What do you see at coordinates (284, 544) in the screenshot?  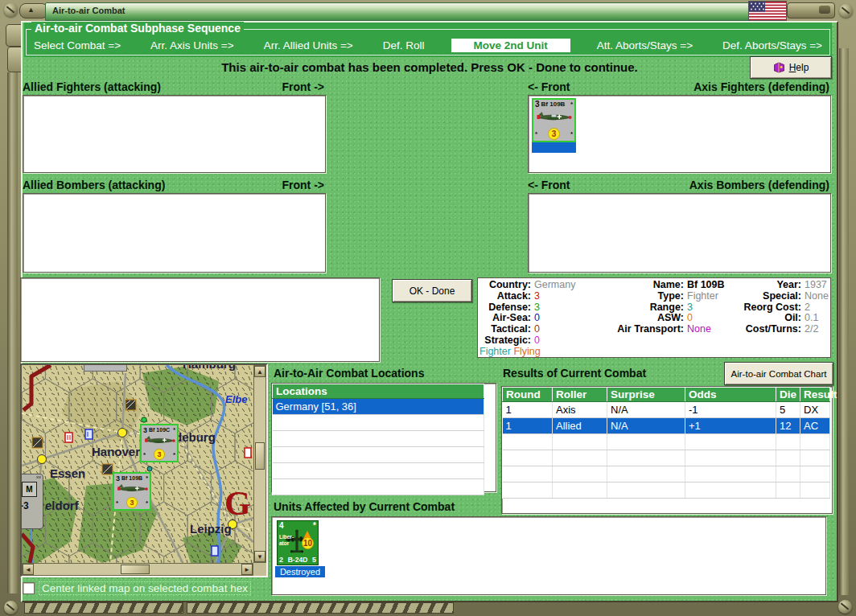 I see `counter-name-line: ator` at bounding box center [284, 544].